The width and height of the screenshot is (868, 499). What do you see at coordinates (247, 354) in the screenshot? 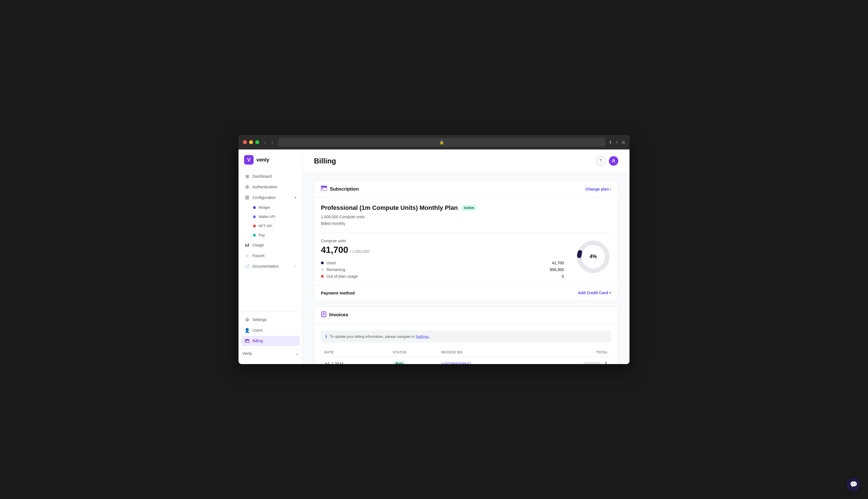
I see `workspace-name: Venly` at bounding box center [247, 354].